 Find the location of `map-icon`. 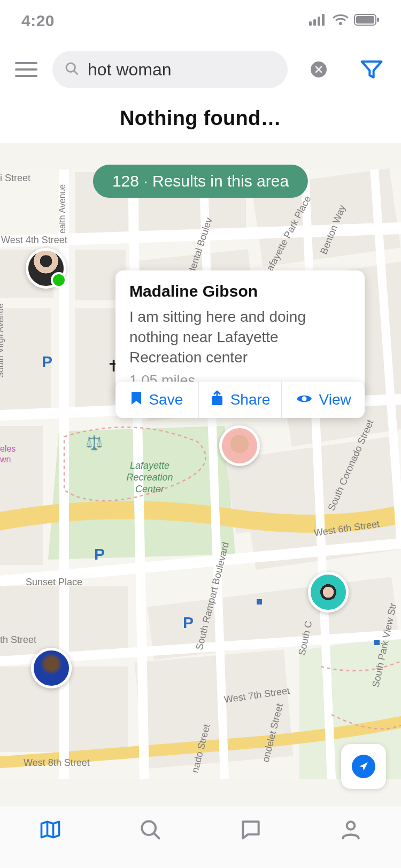

map-icon is located at coordinates (50, 831).